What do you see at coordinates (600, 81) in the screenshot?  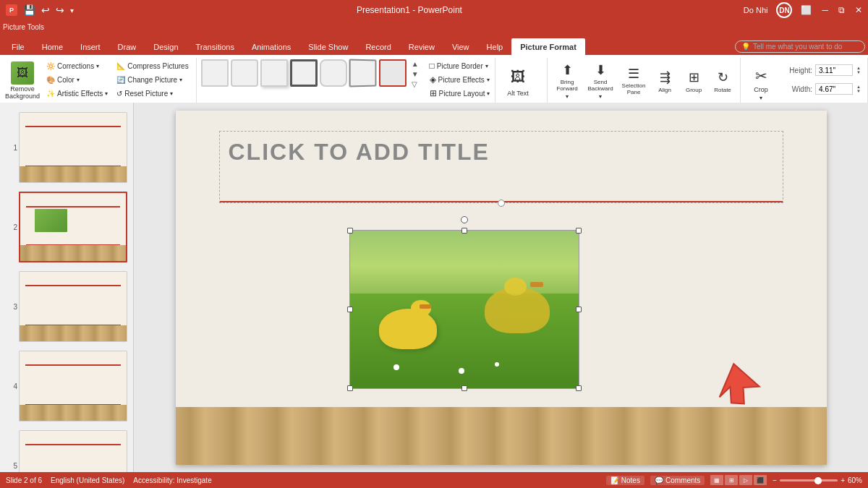 I see `send-backward-button: ⬇ Send Backward ▾` at bounding box center [600, 81].